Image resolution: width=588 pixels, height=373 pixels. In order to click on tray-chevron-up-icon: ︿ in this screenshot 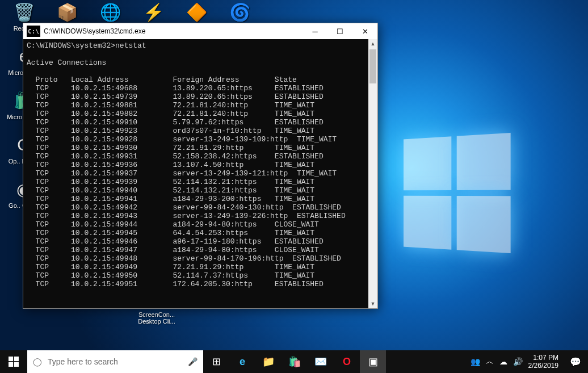, I will do `click(490, 362)`.